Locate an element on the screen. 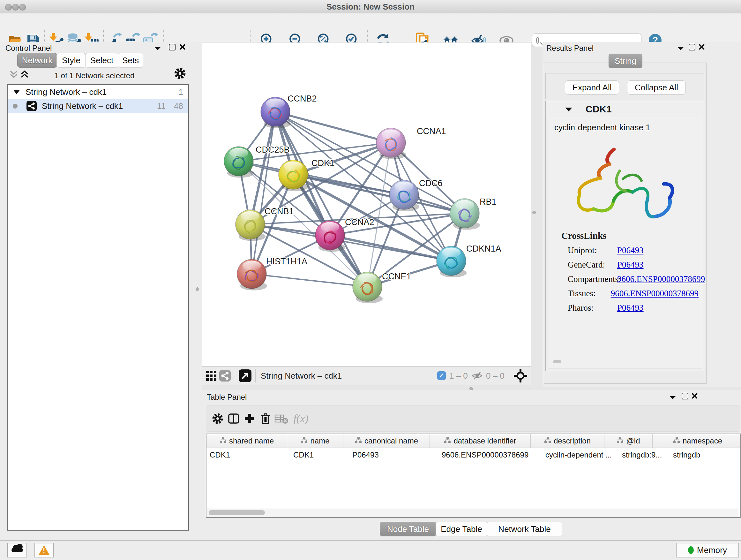 This screenshot has width=741, height=560. expand-all-button: Expand All is located at coordinates (592, 87).